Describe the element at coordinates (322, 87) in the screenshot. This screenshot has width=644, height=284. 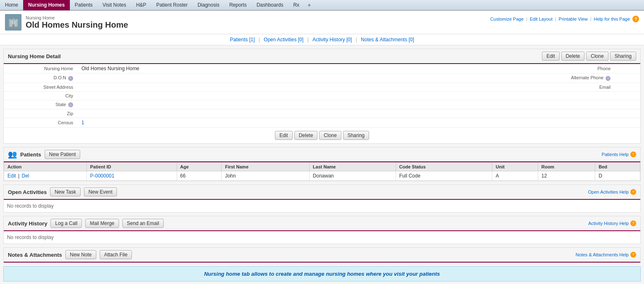
I see `detail-row-street: Street Address Email` at that location.